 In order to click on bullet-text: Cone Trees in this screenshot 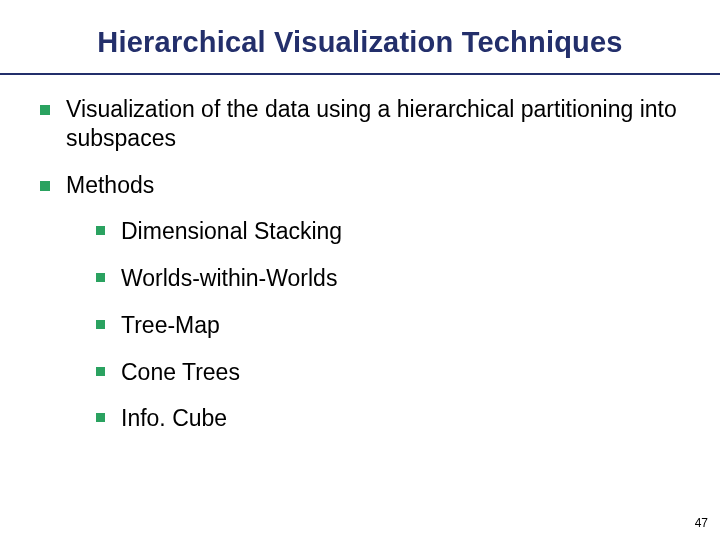, I will do `click(402, 372)`.